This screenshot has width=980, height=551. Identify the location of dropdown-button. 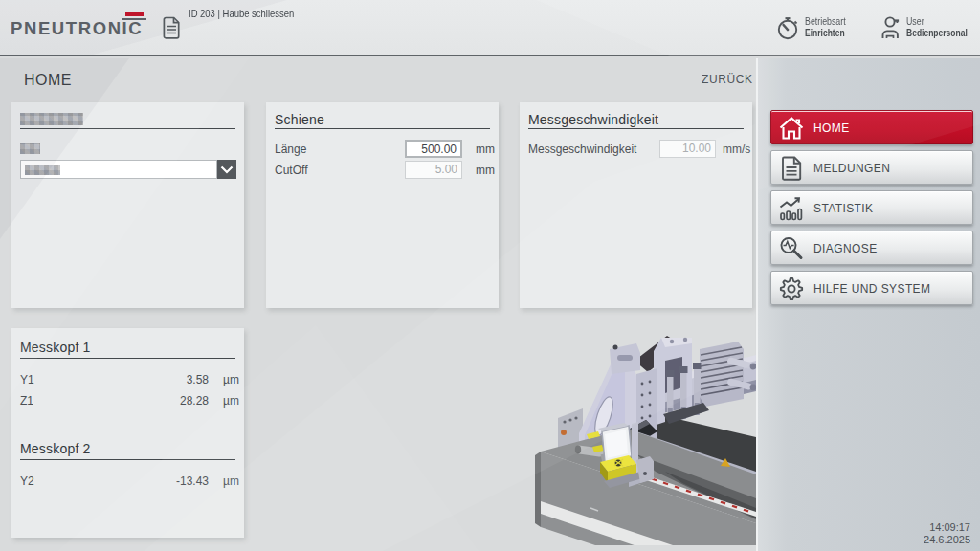
(227, 169).